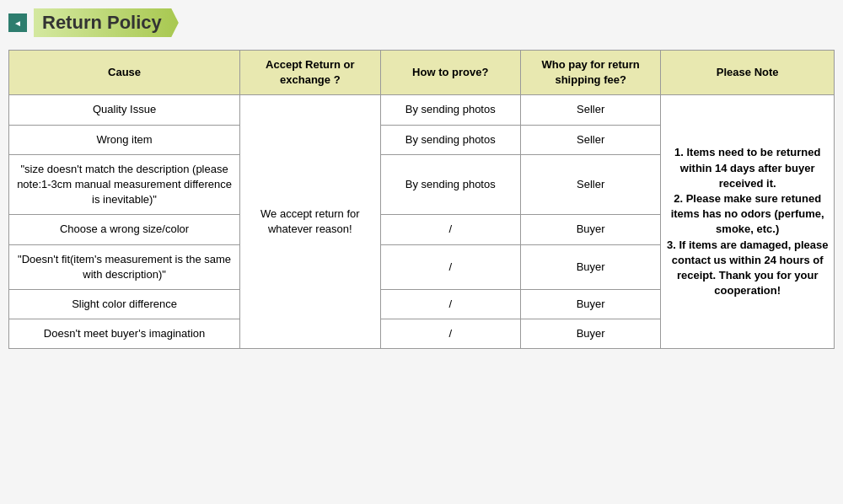 The image size is (843, 504). I want to click on page-title: Return Policy, so click(106, 23).